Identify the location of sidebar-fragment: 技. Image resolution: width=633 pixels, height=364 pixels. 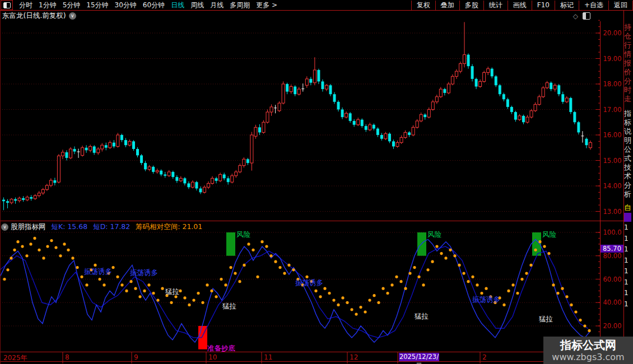
(629, 167).